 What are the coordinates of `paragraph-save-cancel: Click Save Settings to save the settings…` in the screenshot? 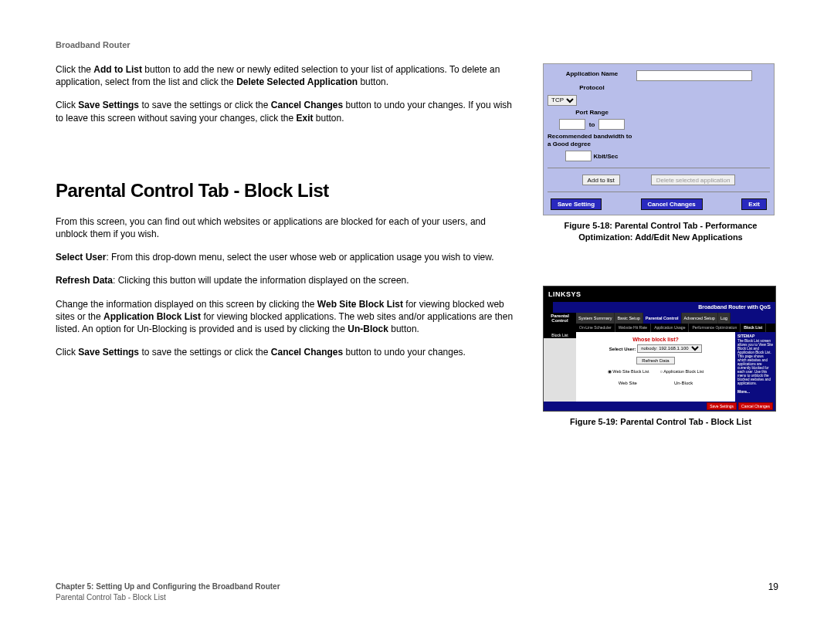 It's located at (287, 352).